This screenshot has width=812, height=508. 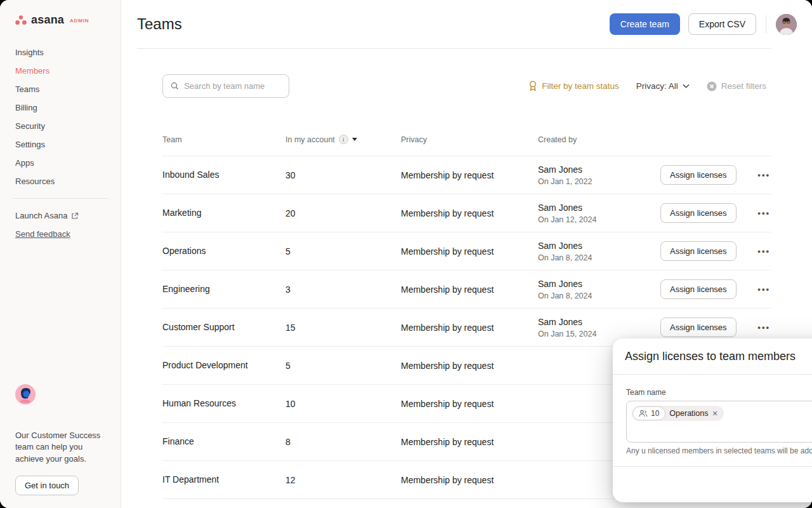 I want to click on team-name-cell: Inbound Sales, so click(x=224, y=175).